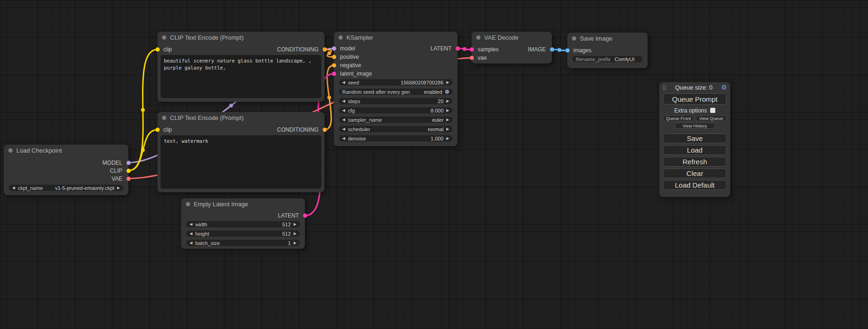 The height and width of the screenshot is (329, 868). What do you see at coordinates (129, 171) in the screenshot?
I see `output-port-clip` at bounding box center [129, 171].